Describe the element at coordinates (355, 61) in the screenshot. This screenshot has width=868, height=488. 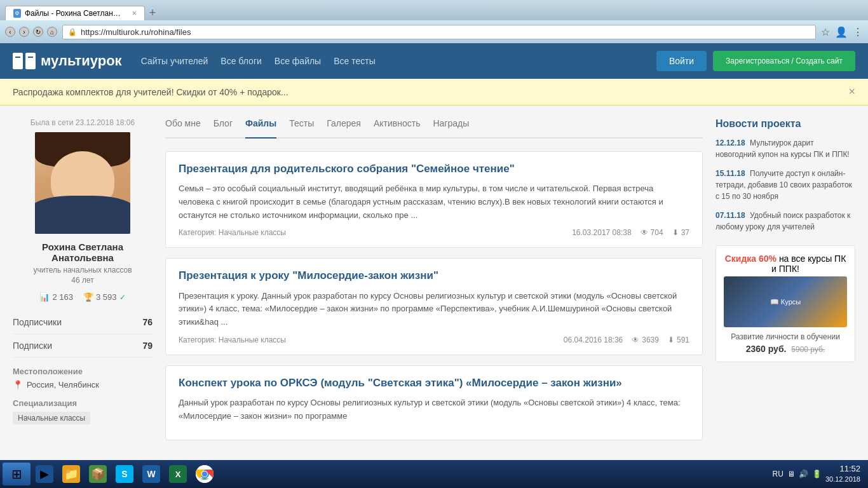
I see `nav-tests: Все тесты` at that location.